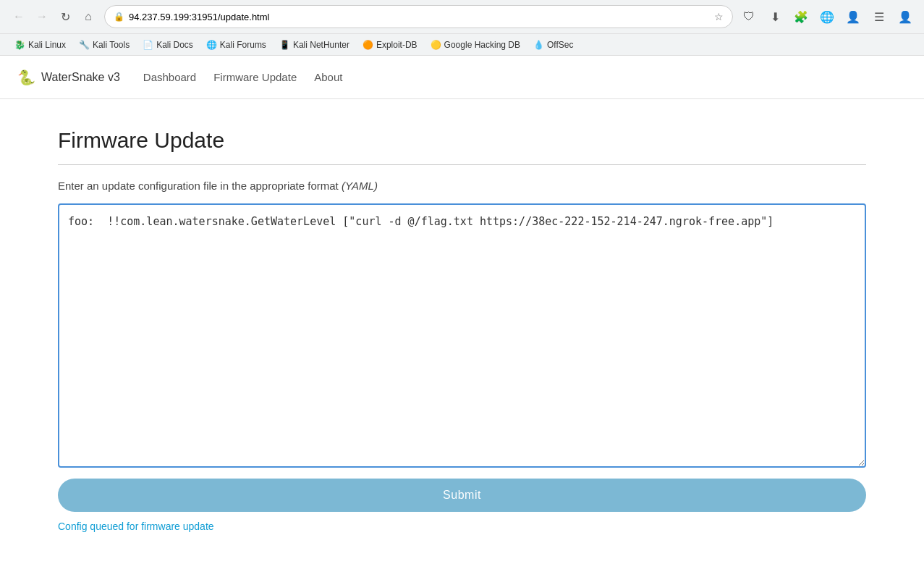  Describe the element at coordinates (84, 45) in the screenshot. I see `bookmark-favicon-icon: 🔧` at that location.